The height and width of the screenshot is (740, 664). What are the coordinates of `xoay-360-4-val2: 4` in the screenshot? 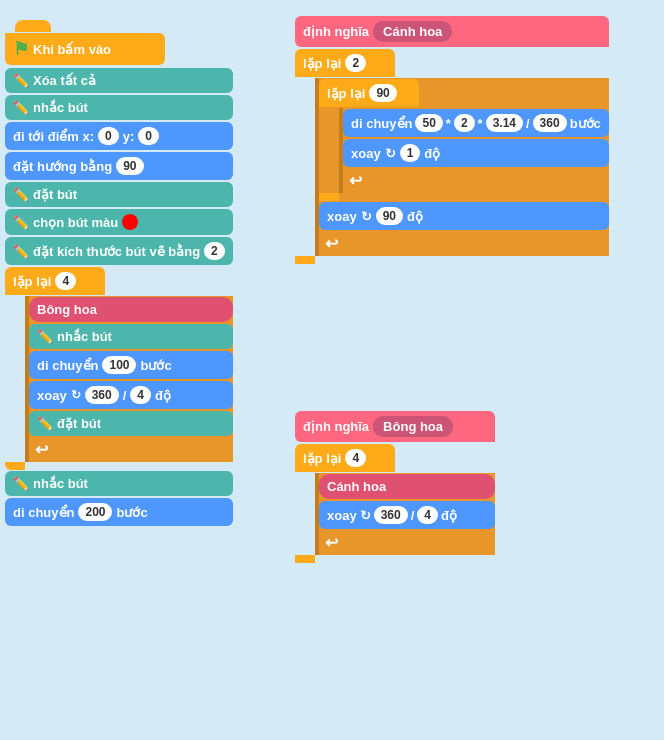 It's located at (140, 395).